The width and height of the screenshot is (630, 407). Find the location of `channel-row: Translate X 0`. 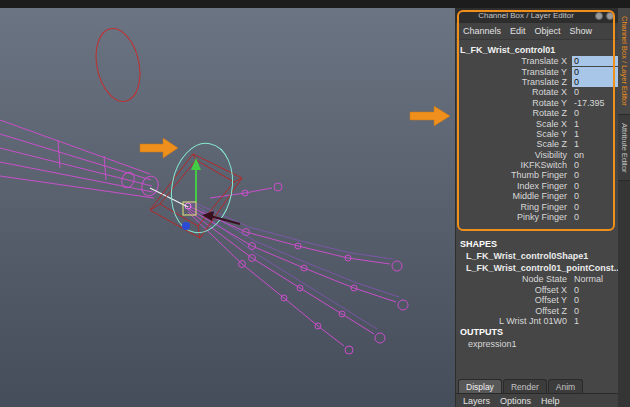

channel-row: Translate X 0 is located at coordinates (537, 61).